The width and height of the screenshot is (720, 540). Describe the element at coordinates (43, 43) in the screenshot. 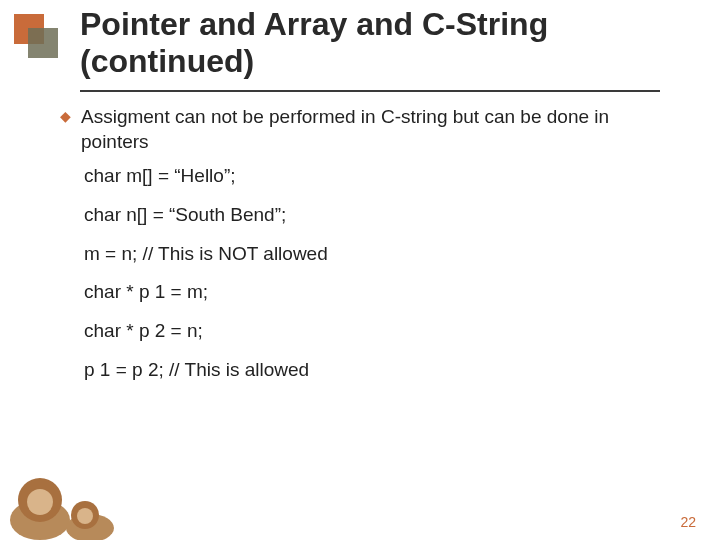

I see `decor-square-olive` at that location.